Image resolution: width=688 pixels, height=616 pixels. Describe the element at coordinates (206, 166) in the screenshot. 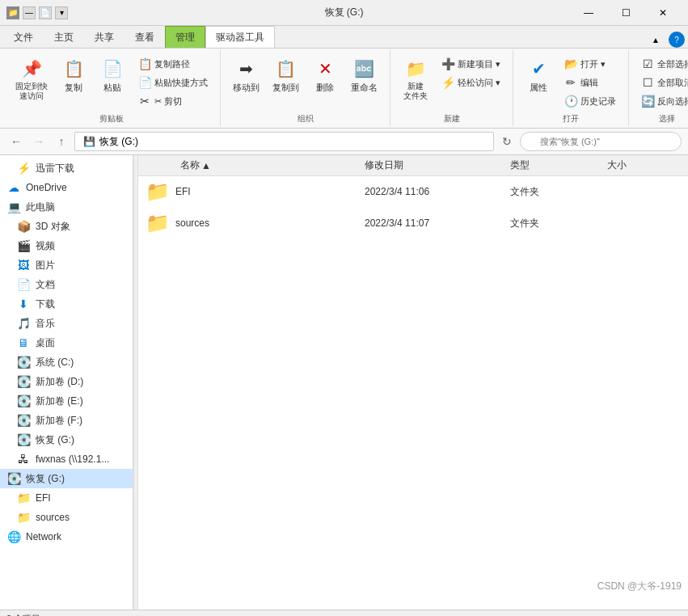

I see `sort-icon-name: ▲` at that location.